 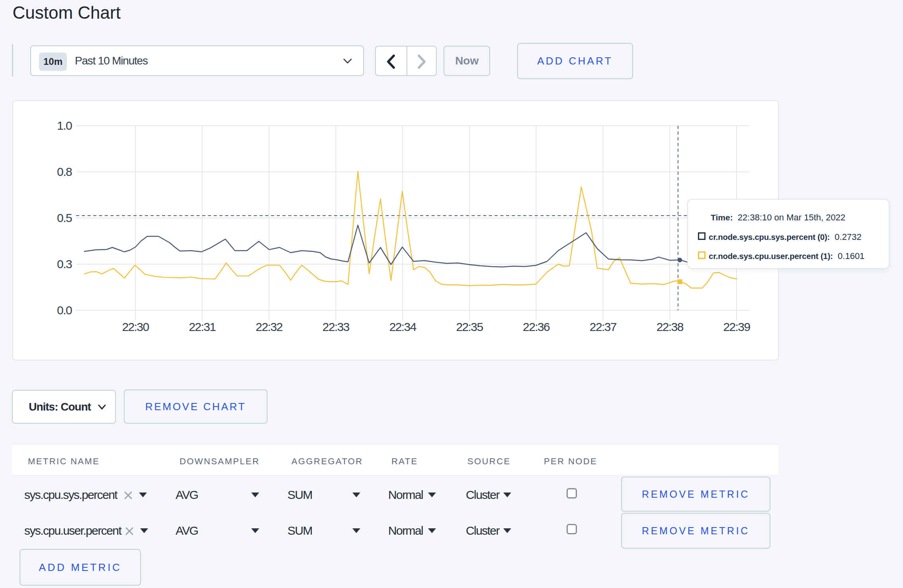 I want to click on svg-text: 22:33, so click(x=336, y=327).